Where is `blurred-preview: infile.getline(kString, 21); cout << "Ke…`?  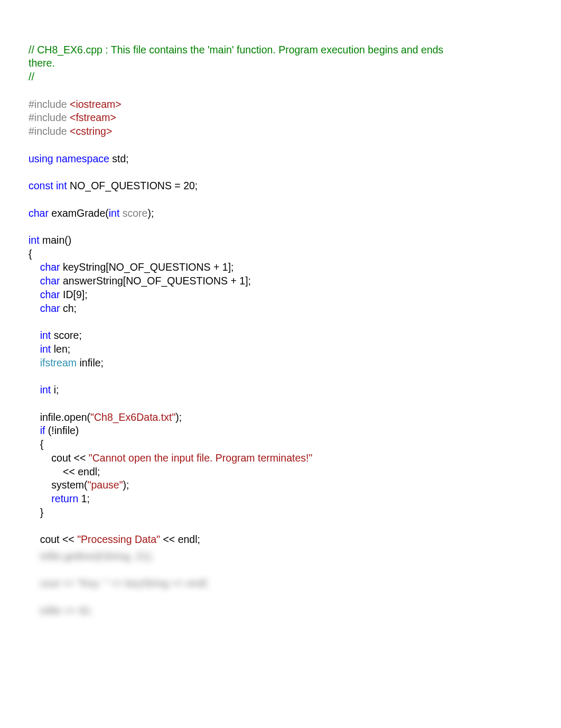 blurred-preview: infile.getline(kString, 21); cout << "Ke… is located at coordinates (280, 584).